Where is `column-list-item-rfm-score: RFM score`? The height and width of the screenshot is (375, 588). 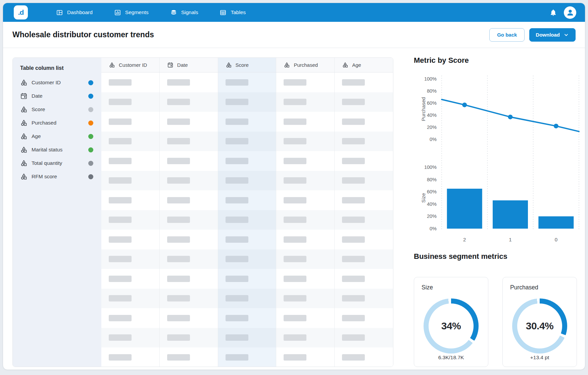
column-list-item-rfm-score: RFM score is located at coordinates (61, 177).